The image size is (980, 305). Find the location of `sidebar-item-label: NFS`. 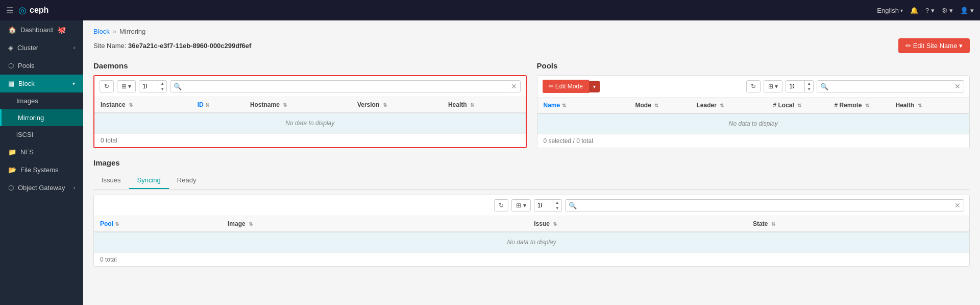

sidebar-item-label: NFS is located at coordinates (27, 152).